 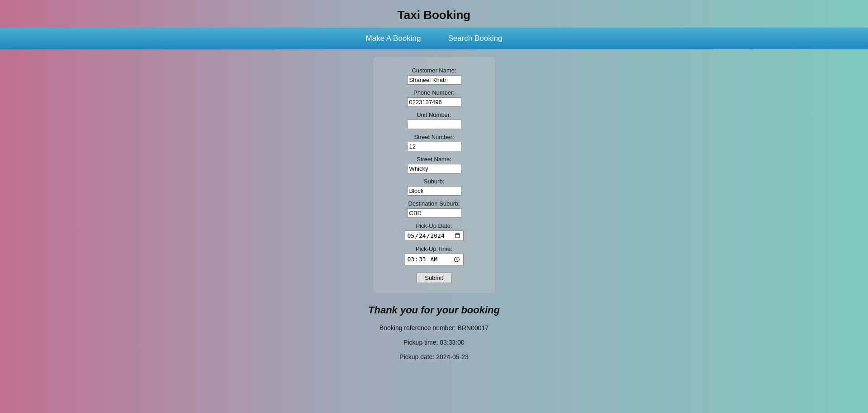 I want to click on street-name-input, so click(x=434, y=168).